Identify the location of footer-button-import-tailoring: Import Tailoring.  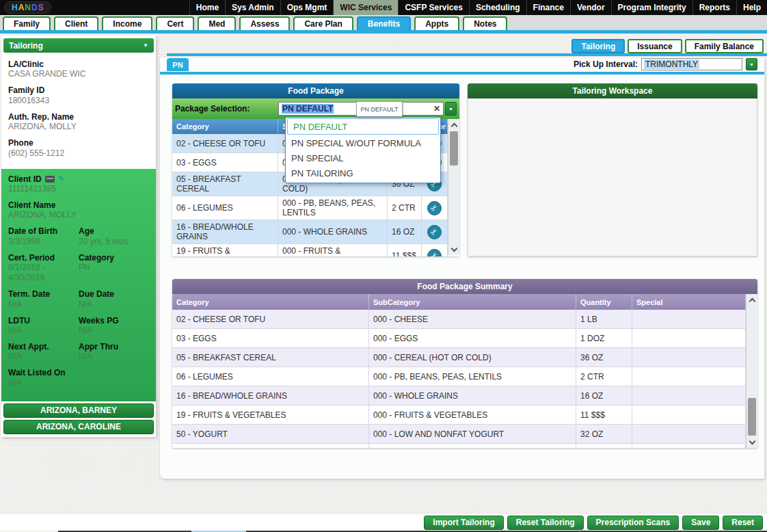
(463, 522).